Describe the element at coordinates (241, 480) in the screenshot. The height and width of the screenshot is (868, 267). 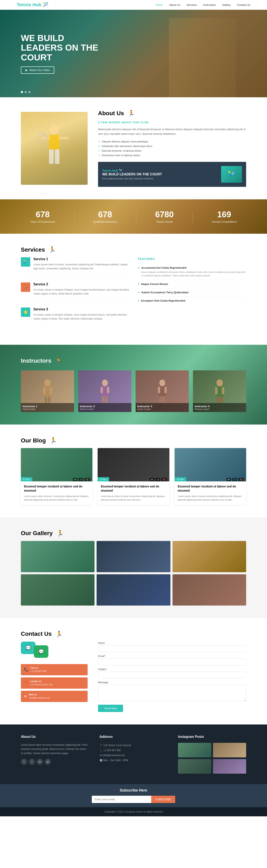
I see `blog-bookmark-3: 🔖` at that location.